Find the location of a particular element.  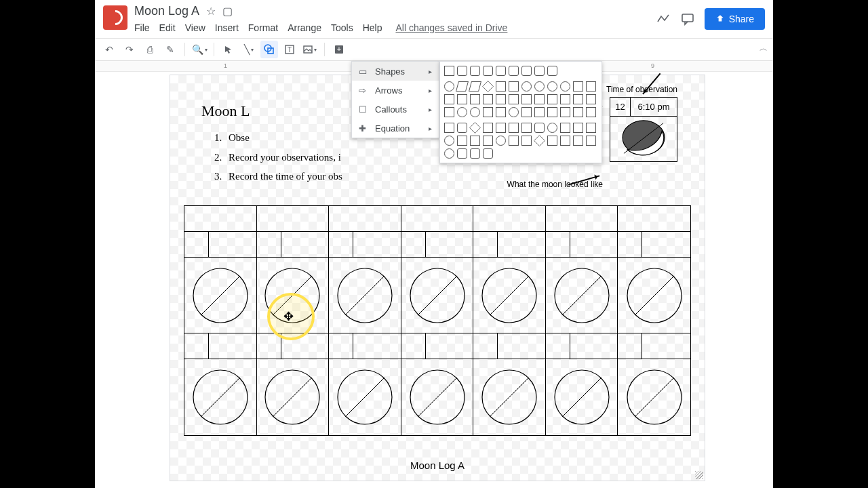

comments-icon is located at coordinates (688, 19).